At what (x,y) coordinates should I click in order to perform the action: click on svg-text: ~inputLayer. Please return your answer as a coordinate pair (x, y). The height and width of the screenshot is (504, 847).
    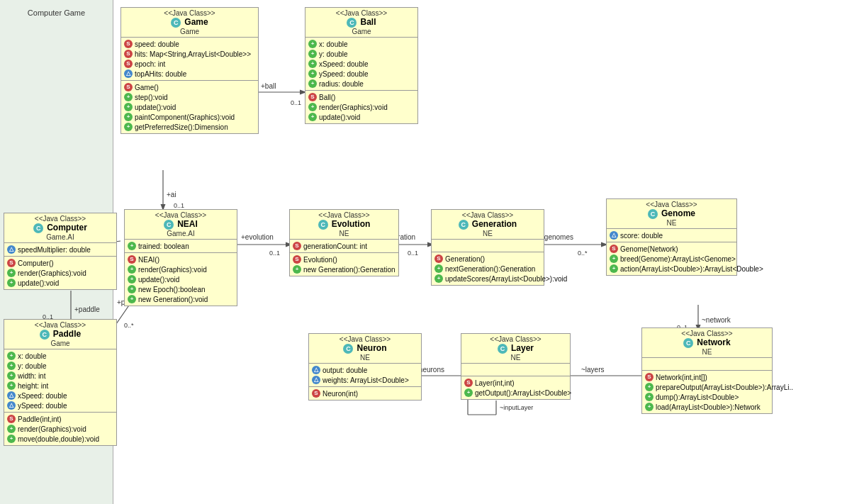
    Looking at the image, I should click on (516, 408).